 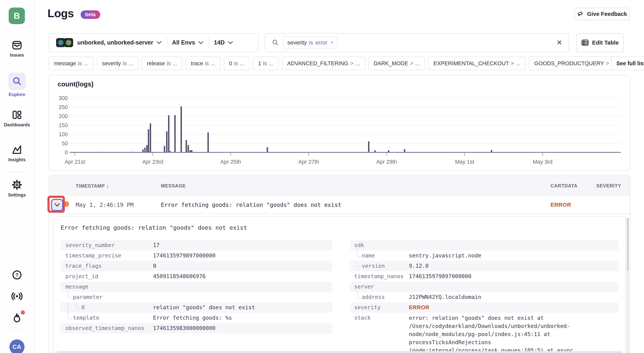 I want to click on search-icon, so click(x=275, y=43).